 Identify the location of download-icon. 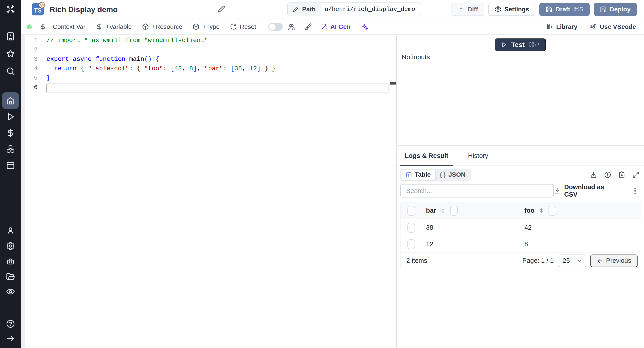
(594, 175).